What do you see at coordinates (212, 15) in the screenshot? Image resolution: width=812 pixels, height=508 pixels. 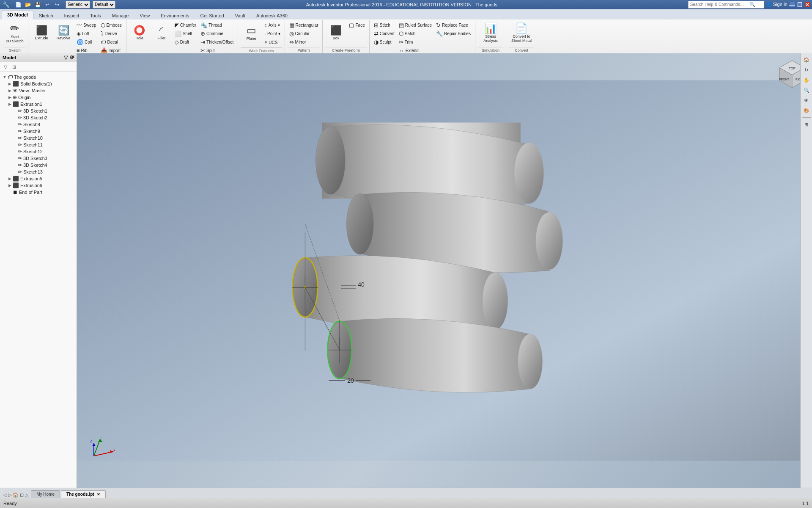 I see `tab-get-started: Get Started` at bounding box center [212, 15].